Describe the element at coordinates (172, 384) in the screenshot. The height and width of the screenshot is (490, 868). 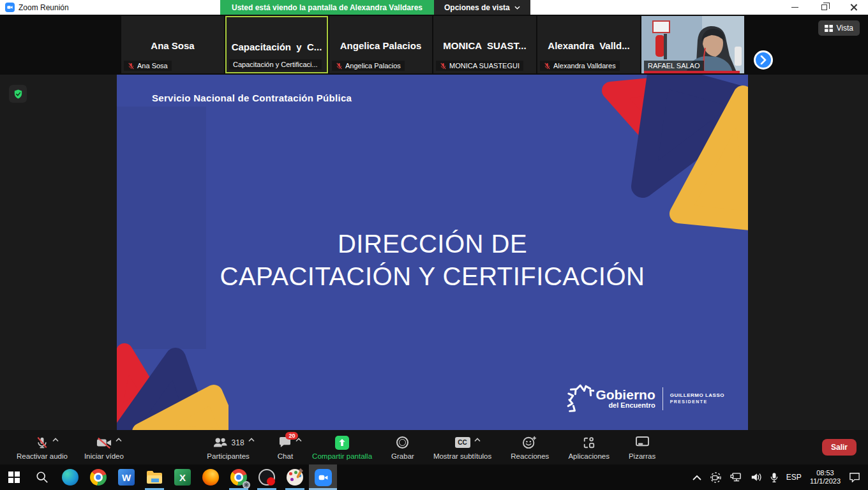
I see `decorative-shapes-bottom-left` at that location.